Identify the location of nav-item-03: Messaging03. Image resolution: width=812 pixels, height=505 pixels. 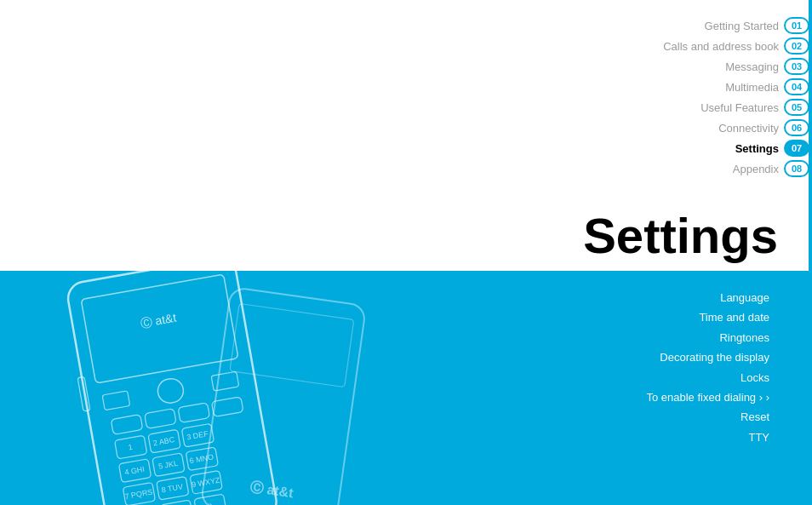
(710, 66).